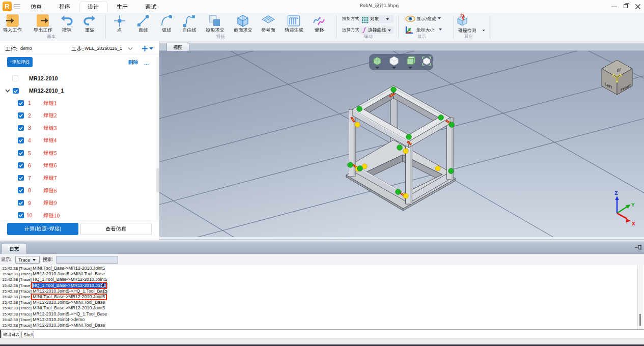 The height and width of the screenshot is (346, 644). What do you see at coordinates (633, 224) in the screenshot?
I see `svg-text: X` at bounding box center [633, 224].